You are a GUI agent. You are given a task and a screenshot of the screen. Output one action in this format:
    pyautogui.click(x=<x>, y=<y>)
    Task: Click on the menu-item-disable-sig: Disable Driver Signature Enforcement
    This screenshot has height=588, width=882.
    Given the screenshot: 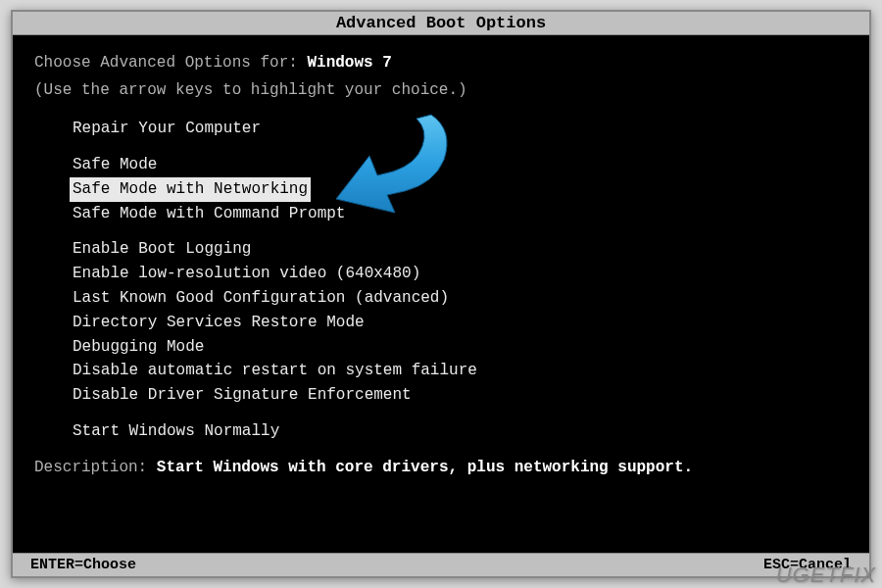 What is the action you would take?
    pyautogui.click(x=242, y=396)
    